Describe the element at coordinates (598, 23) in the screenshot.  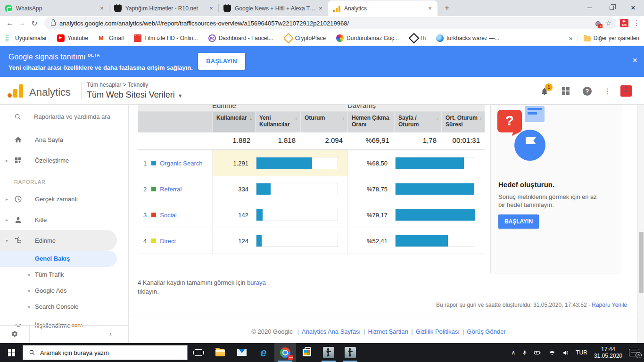
I see `blocked-content-icon: ◍×` at that location.